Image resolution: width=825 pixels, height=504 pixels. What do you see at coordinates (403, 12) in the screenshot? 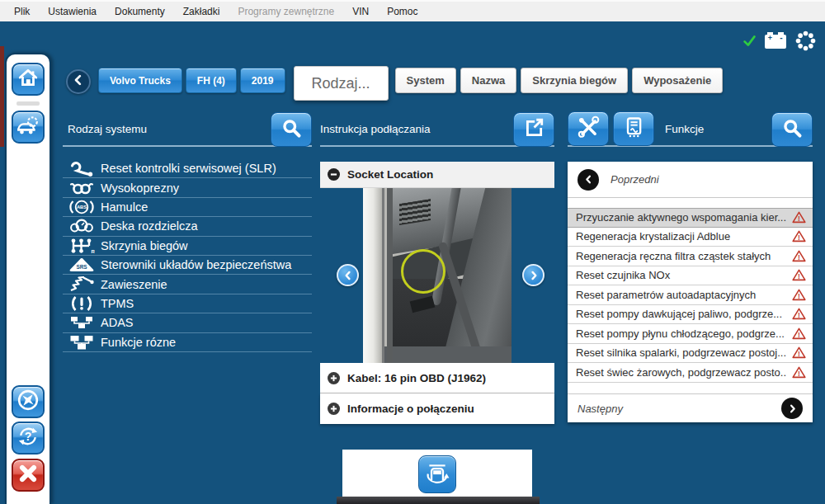
I see `menu-pomoc: Pomoc` at bounding box center [403, 12].